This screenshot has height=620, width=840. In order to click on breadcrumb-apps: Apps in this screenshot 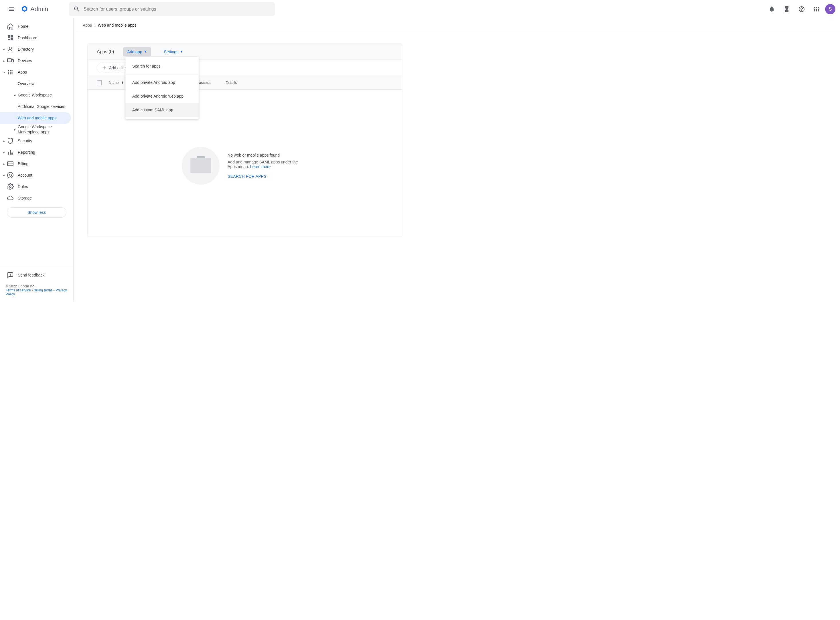, I will do `click(87, 25)`.